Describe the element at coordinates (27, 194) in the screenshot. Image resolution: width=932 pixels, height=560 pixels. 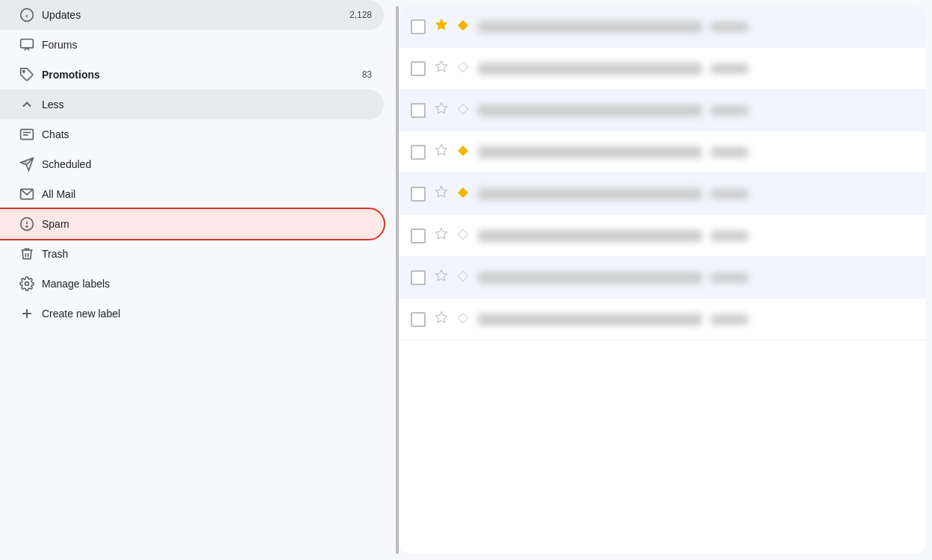
I see `allmail-icon` at that location.